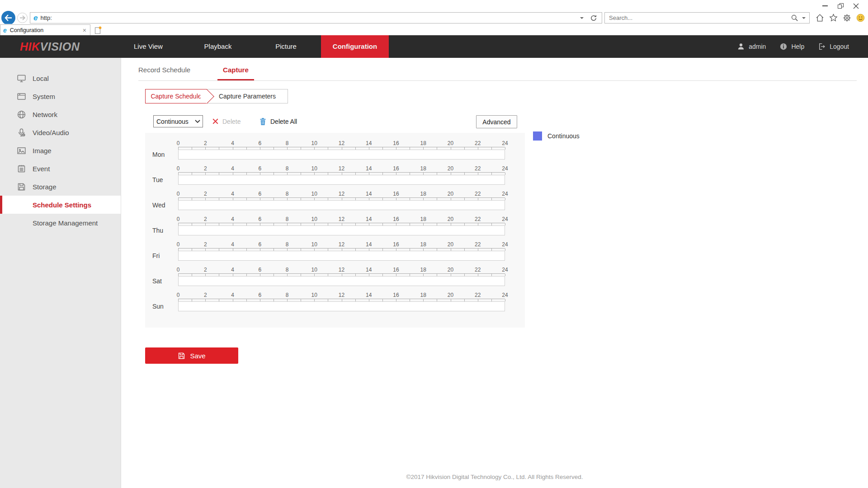 This screenshot has width=868, height=488. I want to click on delete-button: Delete, so click(226, 121).